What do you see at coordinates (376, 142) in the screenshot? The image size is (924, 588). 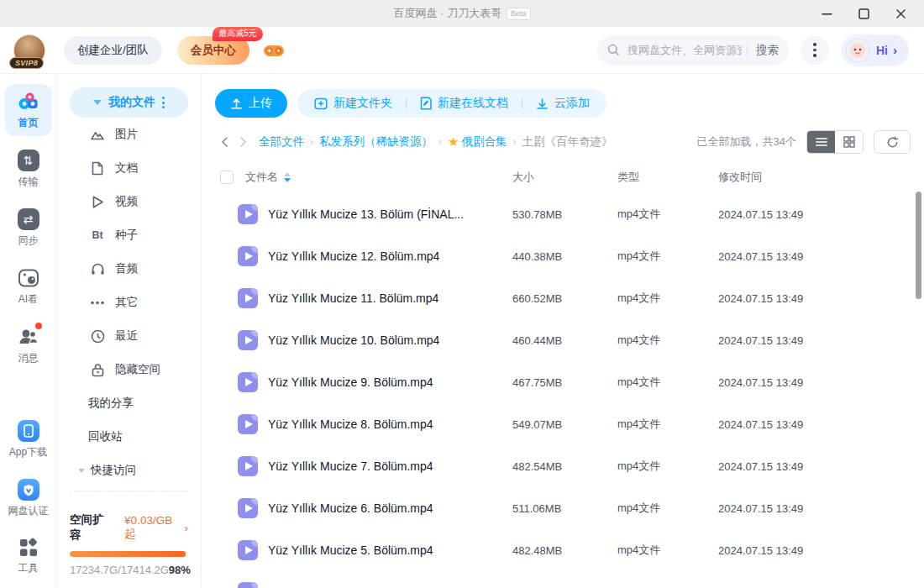 I see `breadcrumb-series-folder: 私发系列（稀缺资源）` at bounding box center [376, 142].